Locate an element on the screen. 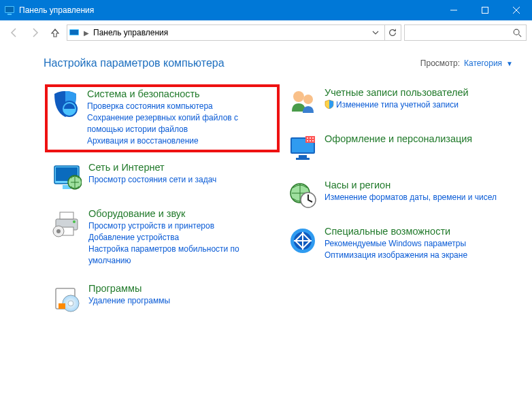 This screenshot has width=532, height=402. window-titlebar: Панель управления is located at coordinates (266, 10).